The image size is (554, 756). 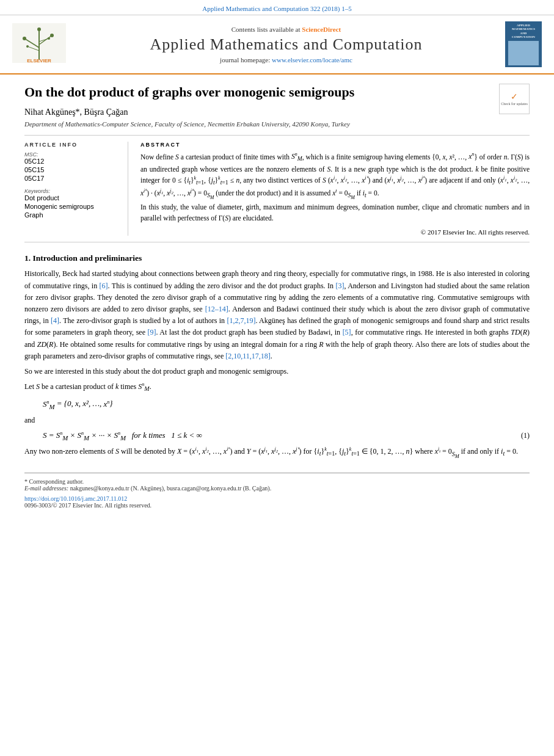 I want to click on abstract-col: ABSTRACT Now define S a cartesian produc…, so click(x=335, y=189).